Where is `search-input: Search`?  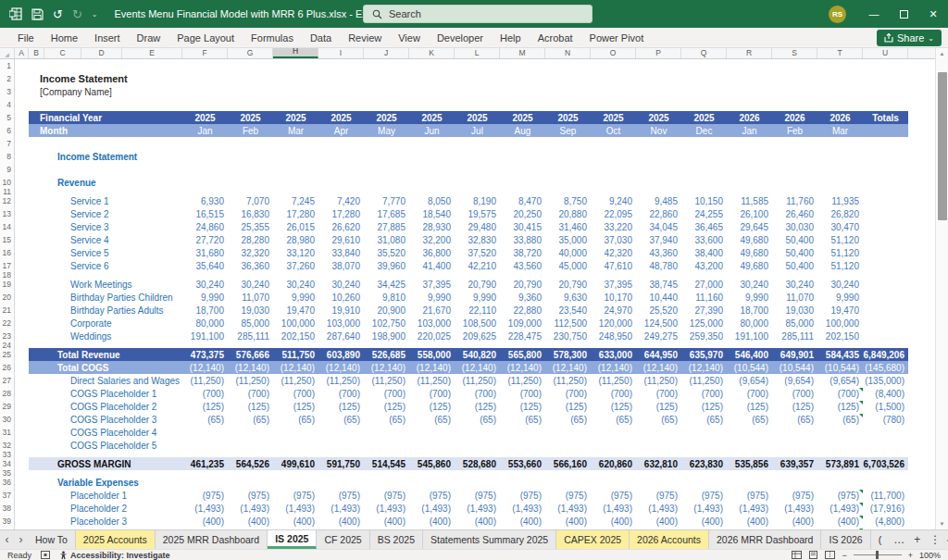
search-input: Search is located at coordinates (478, 14).